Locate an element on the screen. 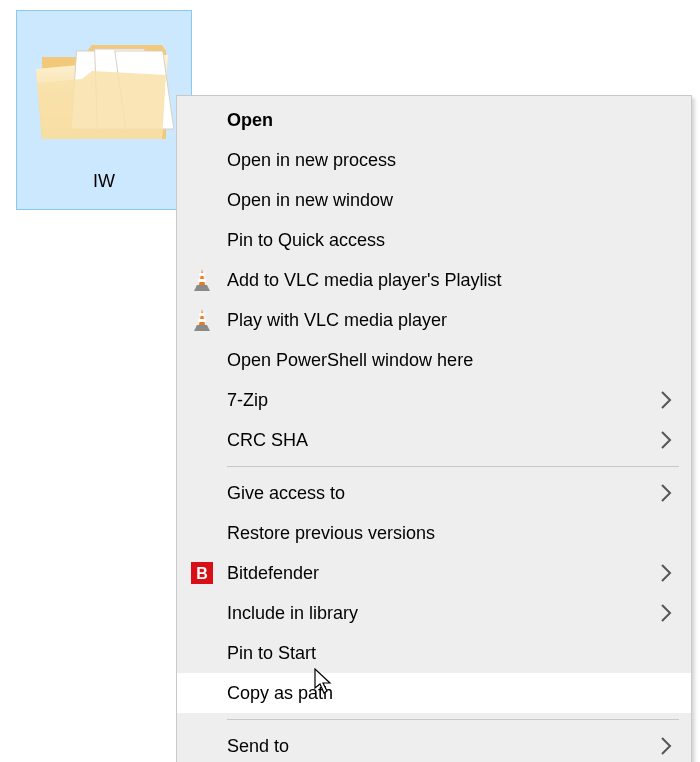 This screenshot has height=762, width=700. menu-item-label: Send to is located at coordinates (438, 746).